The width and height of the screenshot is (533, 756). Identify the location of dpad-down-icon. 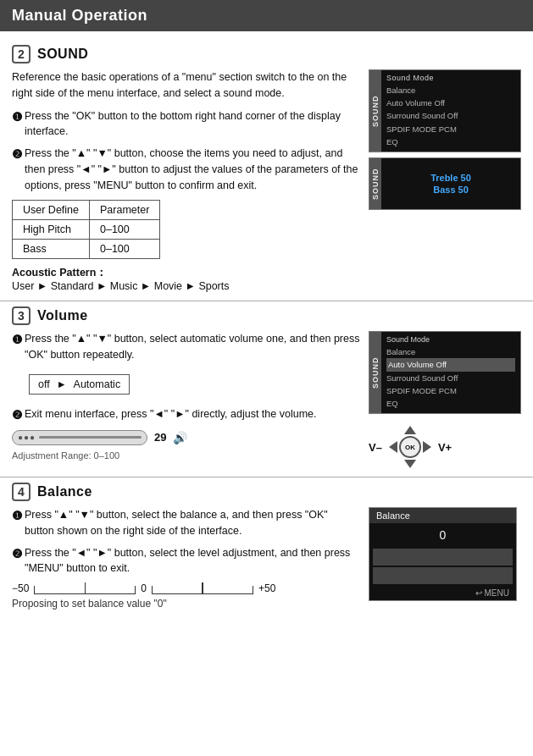
(410, 464).